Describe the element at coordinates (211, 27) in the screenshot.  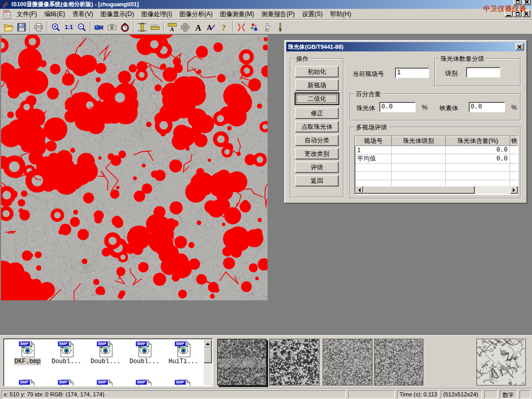
I see `text-style-icon: A` at that location.